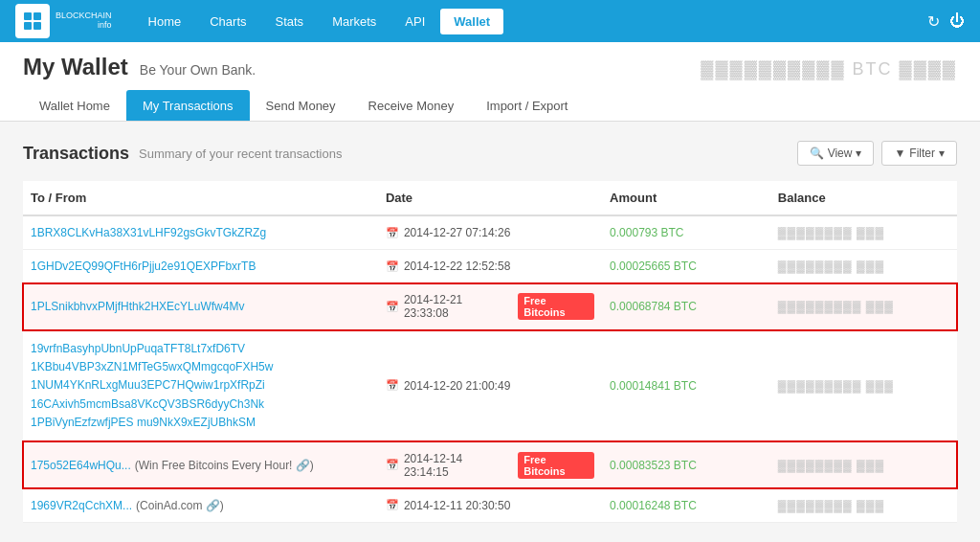 The height and width of the screenshot is (542, 980). I want to click on tx-date-cell: 📅2014-12-21 23:33:08Free Bitcoins, so click(490, 306).